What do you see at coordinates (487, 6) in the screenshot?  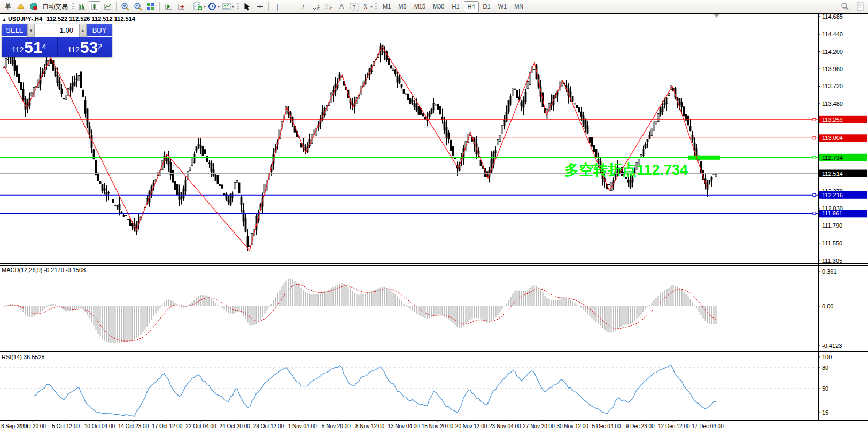 I see `tab-d1: D1` at bounding box center [487, 6].